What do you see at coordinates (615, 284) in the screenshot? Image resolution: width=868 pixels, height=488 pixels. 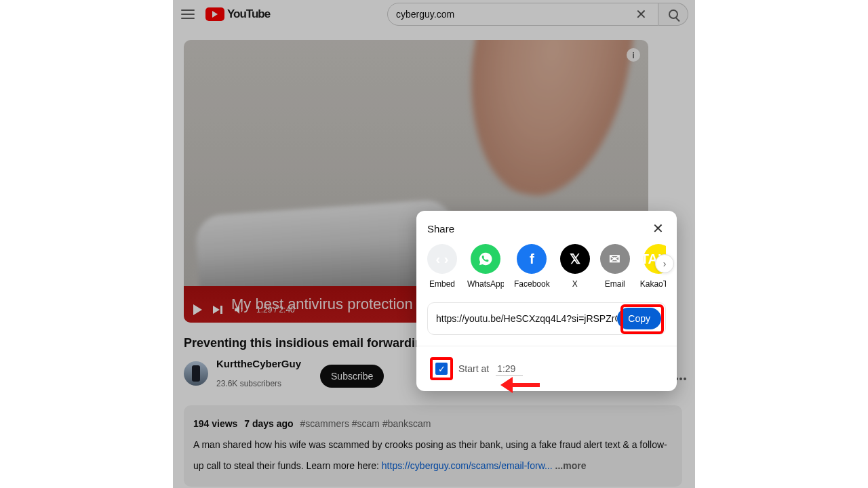 I see `share-label-email: Email` at bounding box center [615, 284].